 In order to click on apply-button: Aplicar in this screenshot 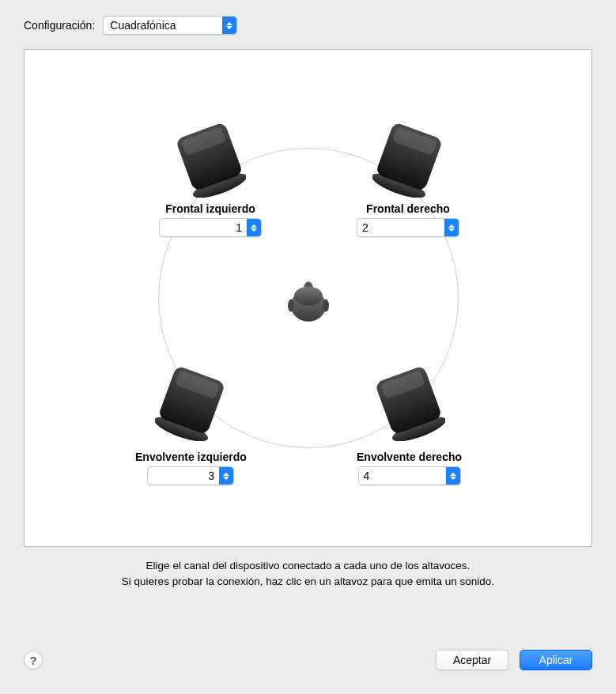, I will do `click(556, 660)`.